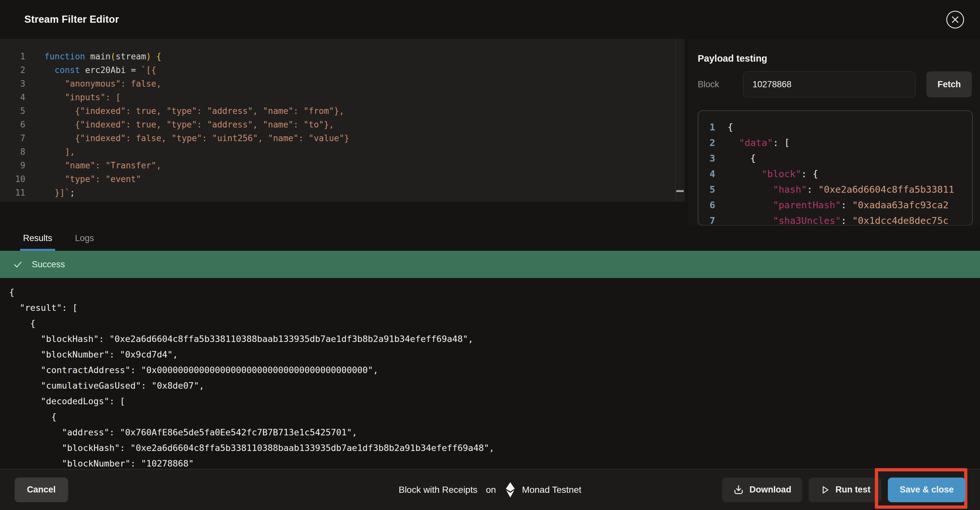 This screenshot has width=980, height=510. I want to click on block-label: Block, so click(721, 84).